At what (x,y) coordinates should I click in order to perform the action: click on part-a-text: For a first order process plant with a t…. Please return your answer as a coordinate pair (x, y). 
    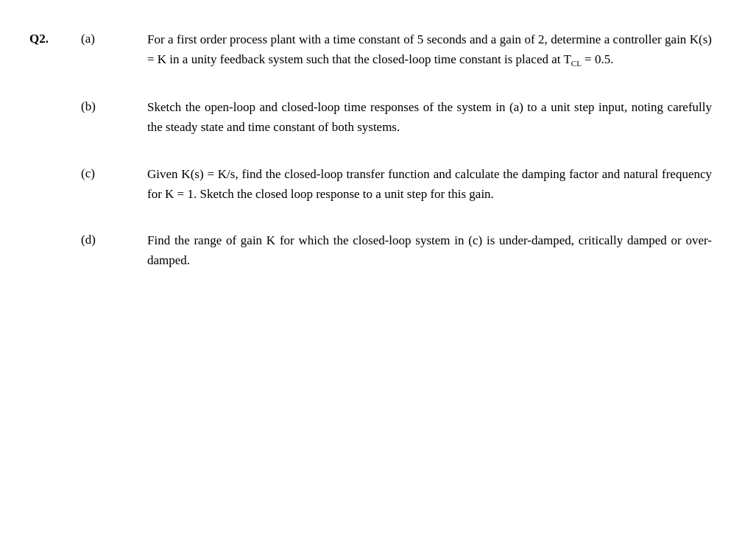
    Looking at the image, I should click on (430, 50).